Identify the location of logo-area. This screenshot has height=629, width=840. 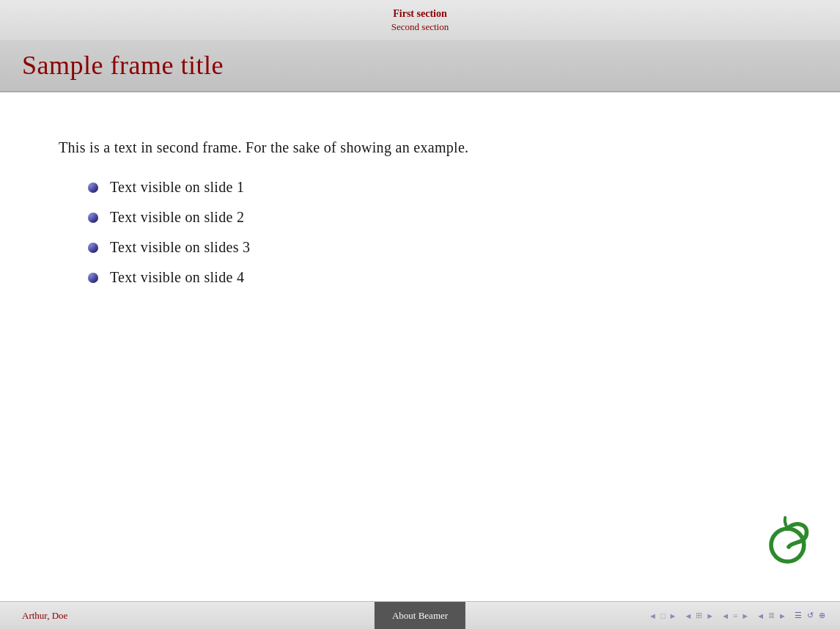
(789, 540).